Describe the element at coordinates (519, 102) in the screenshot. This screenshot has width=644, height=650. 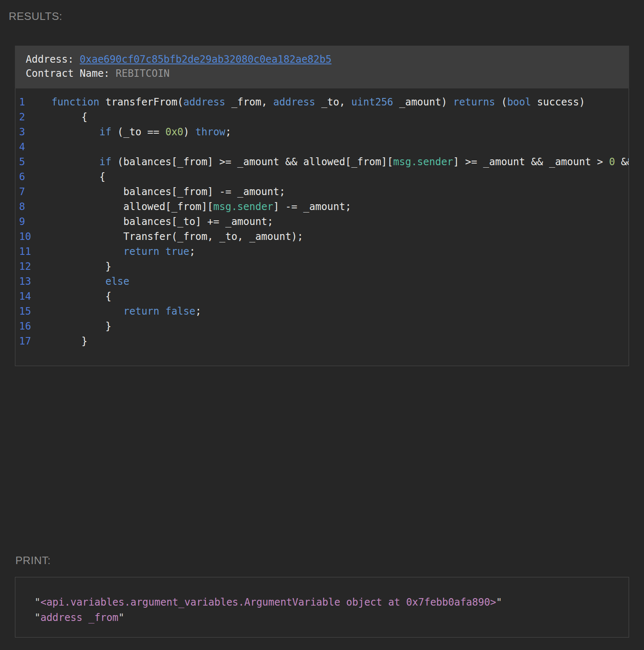
I see `code-token: bool` at that location.